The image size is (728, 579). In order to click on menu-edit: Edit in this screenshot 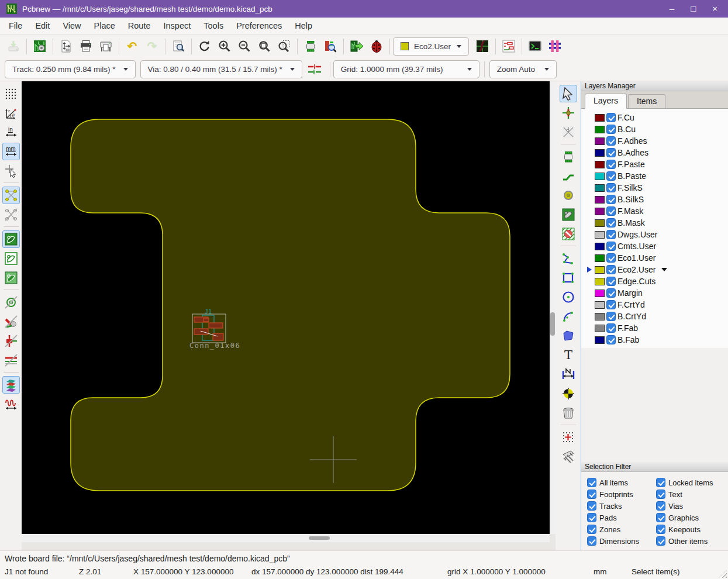, I will do `click(42, 26)`.